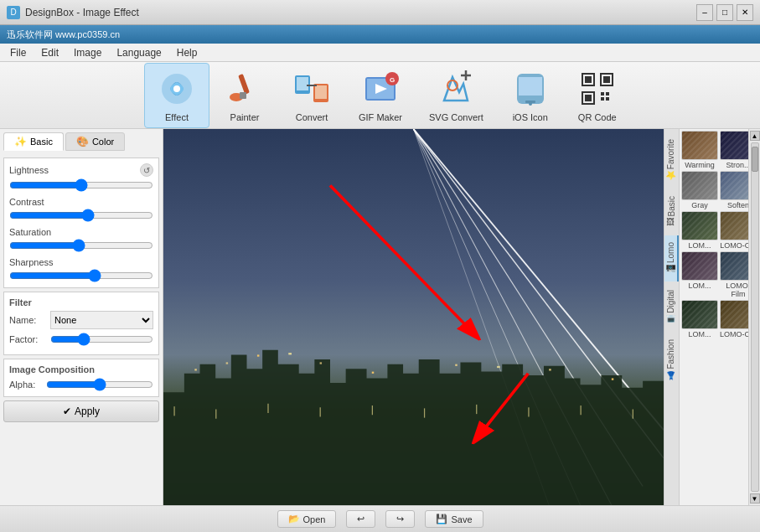  What do you see at coordinates (81, 323) in the screenshot?
I see `filter-section: Filter Name: None Blur Sharpen Edge Embo…` at bounding box center [81, 323].